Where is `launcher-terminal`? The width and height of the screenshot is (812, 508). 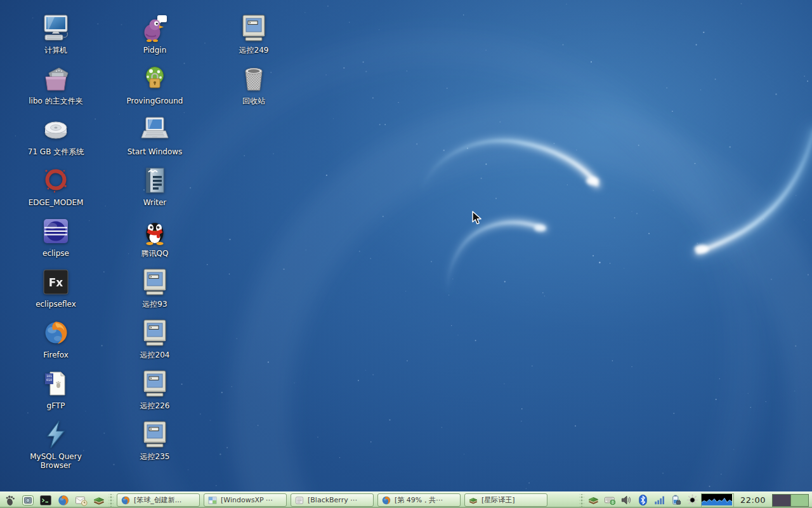
launcher-terminal is located at coordinates (46, 500).